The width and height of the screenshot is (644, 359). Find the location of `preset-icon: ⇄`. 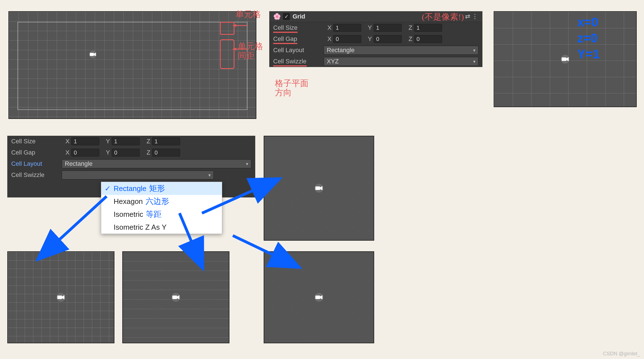

preset-icon: ⇄ is located at coordinates (468, 17).